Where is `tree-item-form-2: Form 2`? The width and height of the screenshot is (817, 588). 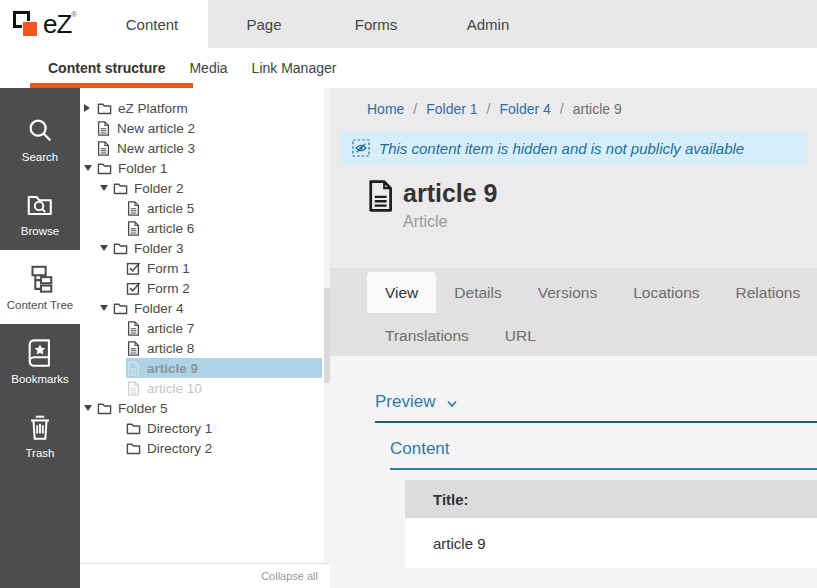
tree-item-form-2: Form 2 is located at coordinates (205, 288).